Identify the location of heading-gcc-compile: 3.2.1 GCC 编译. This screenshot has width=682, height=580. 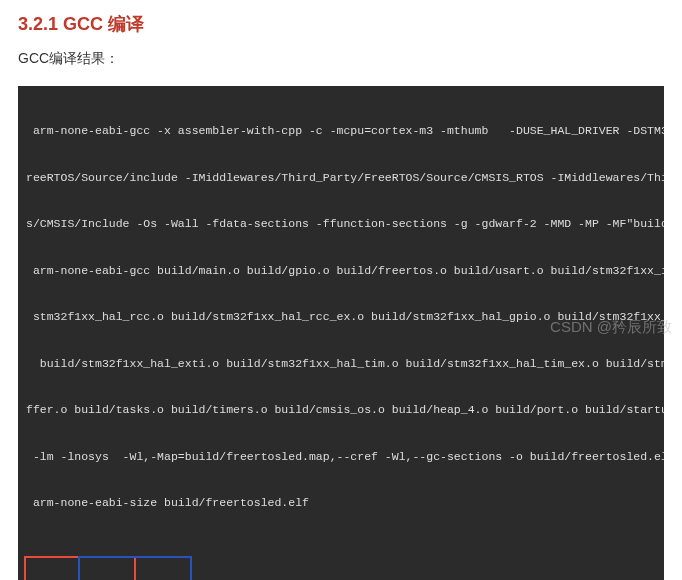
(341, 24).